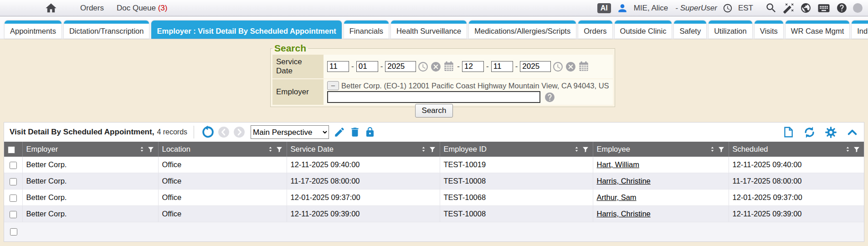  Describe the element at coordinates (643, 30) in the screenshot. I see `tab-outside-clinic: Outside Clinic` at that location.